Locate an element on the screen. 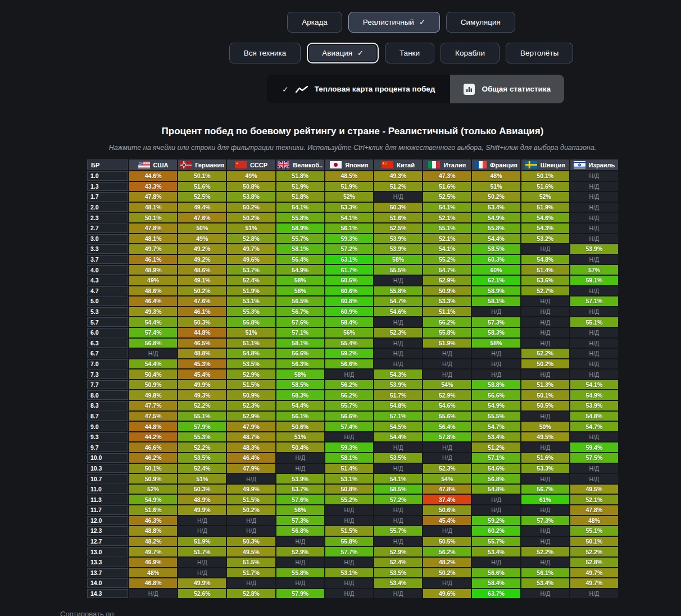 This screenshot has height=616, width=681. heatmap-cell: 54.1% is located at coordinates (447, 208).